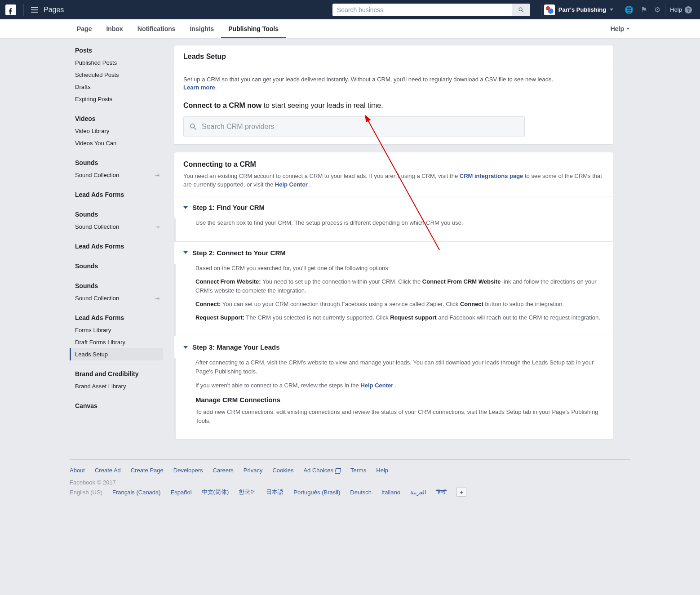  What do you see at coordinates (228, 208) in the screenshot?
I see `step-1-title: Step 1: Find Your CRM` at bounding box center [228, 208].